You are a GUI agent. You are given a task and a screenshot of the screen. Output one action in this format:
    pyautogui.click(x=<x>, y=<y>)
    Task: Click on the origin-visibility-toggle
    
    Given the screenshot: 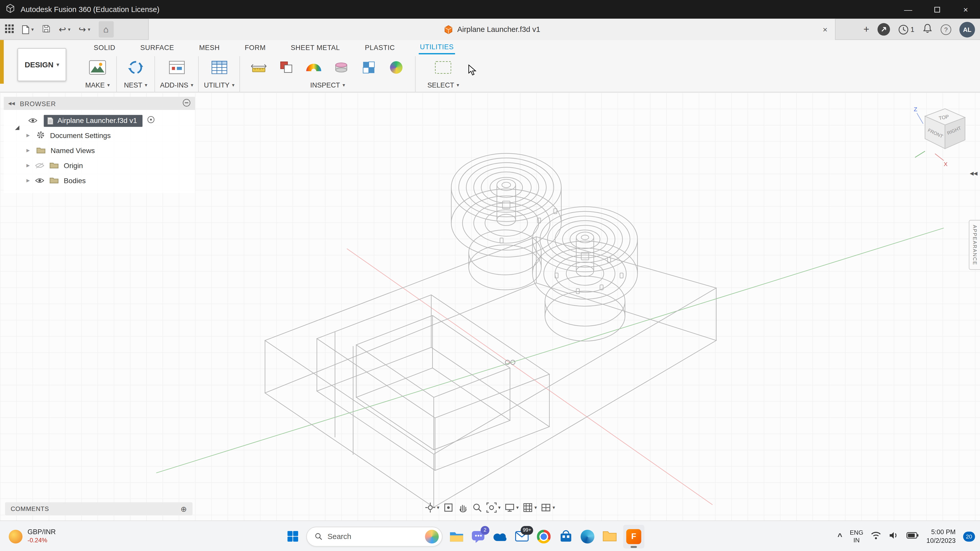 What is the action you would take?
    pyautogui.click(x=40, y=166)
    